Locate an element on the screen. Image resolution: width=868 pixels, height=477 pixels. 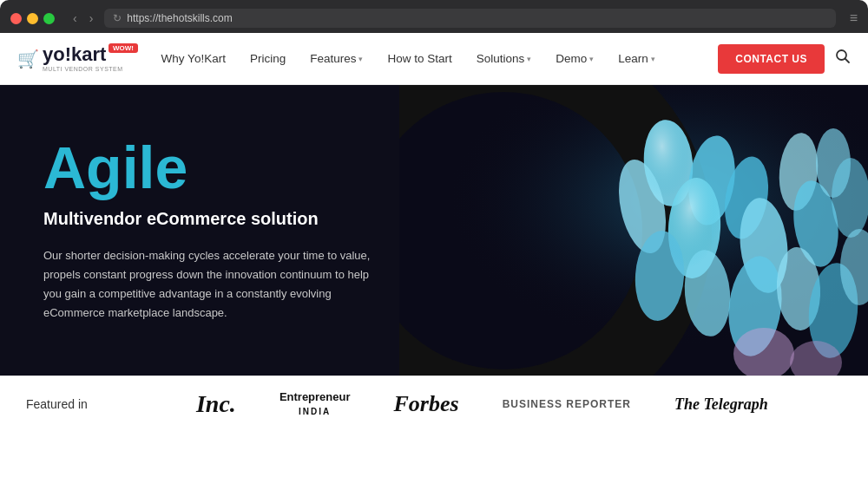
hero-description: Our shorter decision-making cycles accel… is located at coordinates (208, 284).